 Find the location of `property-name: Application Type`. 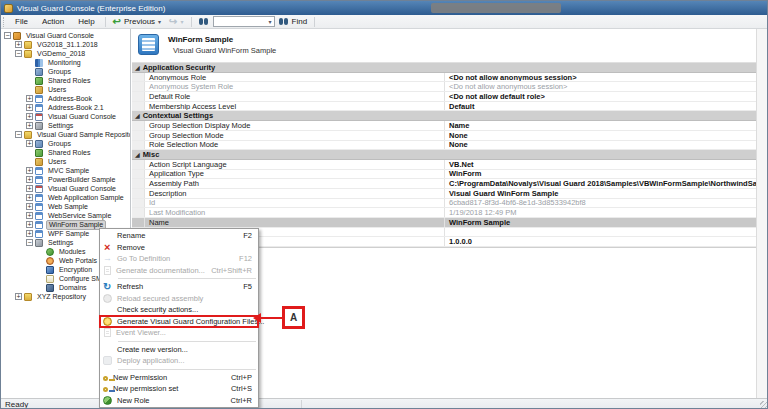

property-name: Application Type is located at coordinates (295, 174).